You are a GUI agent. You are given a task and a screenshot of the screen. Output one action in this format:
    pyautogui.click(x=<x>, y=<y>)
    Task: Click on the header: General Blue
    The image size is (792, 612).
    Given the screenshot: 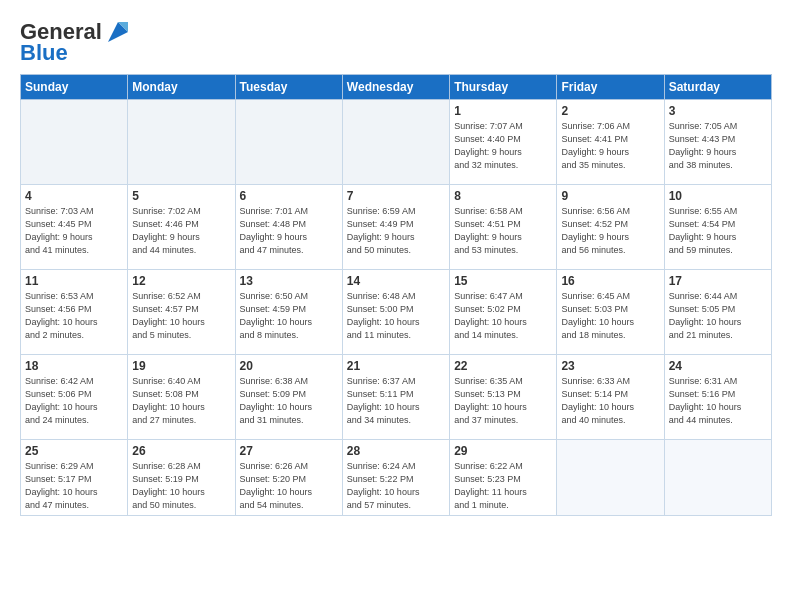 What is the action you would take?
    pyautogui.click(x=396, y=41)
    